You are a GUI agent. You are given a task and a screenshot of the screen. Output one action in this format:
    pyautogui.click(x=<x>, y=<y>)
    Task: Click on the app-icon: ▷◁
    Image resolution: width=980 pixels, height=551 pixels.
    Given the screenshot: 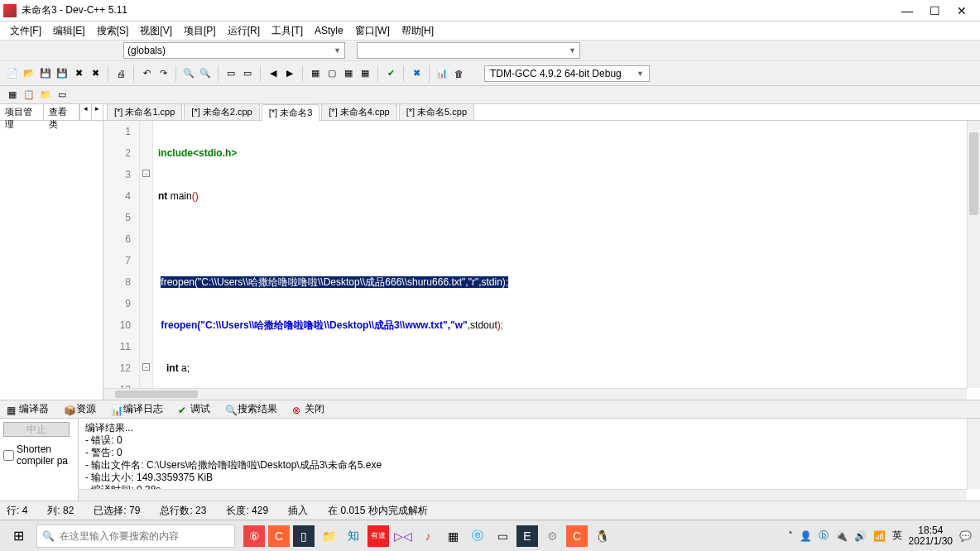 What is the action you would take?
    pyautogui.click(x=403, y=536)
    